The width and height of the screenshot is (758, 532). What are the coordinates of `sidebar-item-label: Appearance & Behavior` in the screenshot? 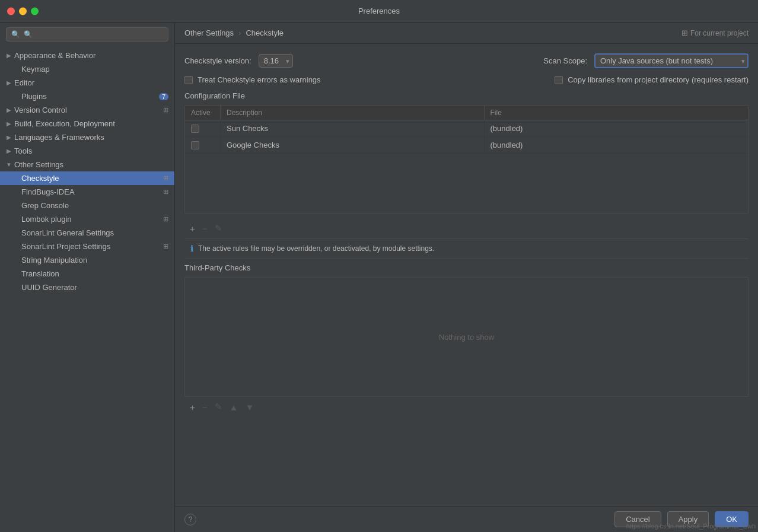 It's located at (55, 56).